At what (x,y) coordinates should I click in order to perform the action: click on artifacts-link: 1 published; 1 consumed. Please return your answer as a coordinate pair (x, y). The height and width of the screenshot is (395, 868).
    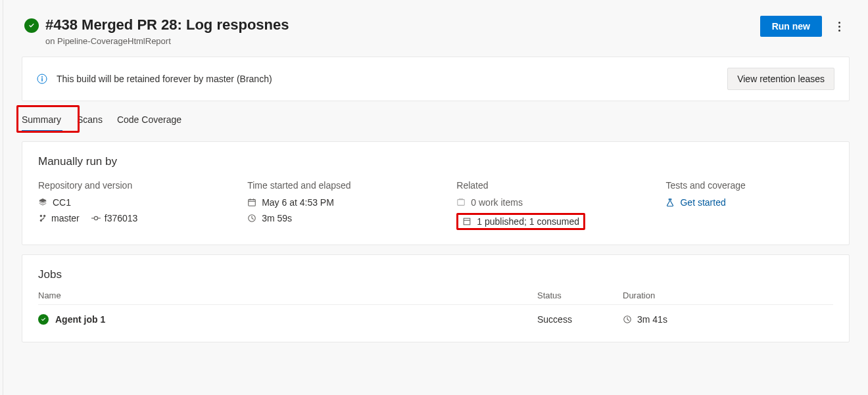
    Looking at the image, I should click on (528, 221).